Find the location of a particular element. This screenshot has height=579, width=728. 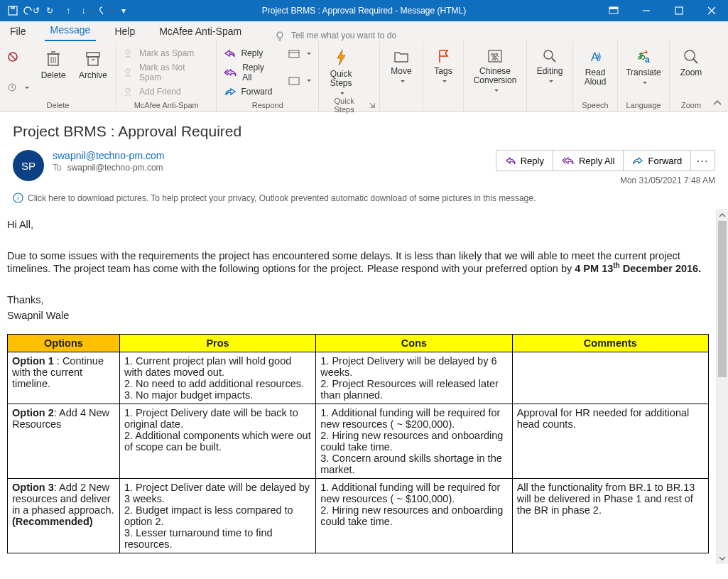

attachment-icon is located at coordinates (105, 11).